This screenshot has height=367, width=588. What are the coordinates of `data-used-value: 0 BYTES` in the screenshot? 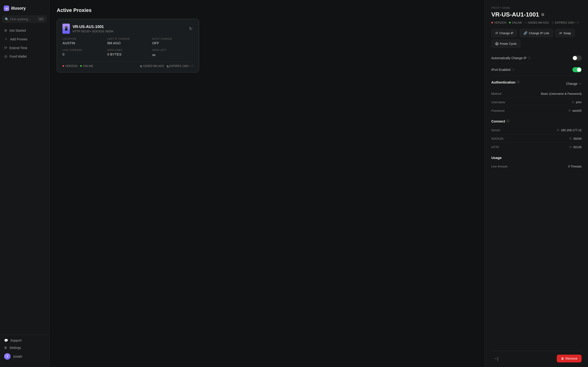 It's located at (128, 54).